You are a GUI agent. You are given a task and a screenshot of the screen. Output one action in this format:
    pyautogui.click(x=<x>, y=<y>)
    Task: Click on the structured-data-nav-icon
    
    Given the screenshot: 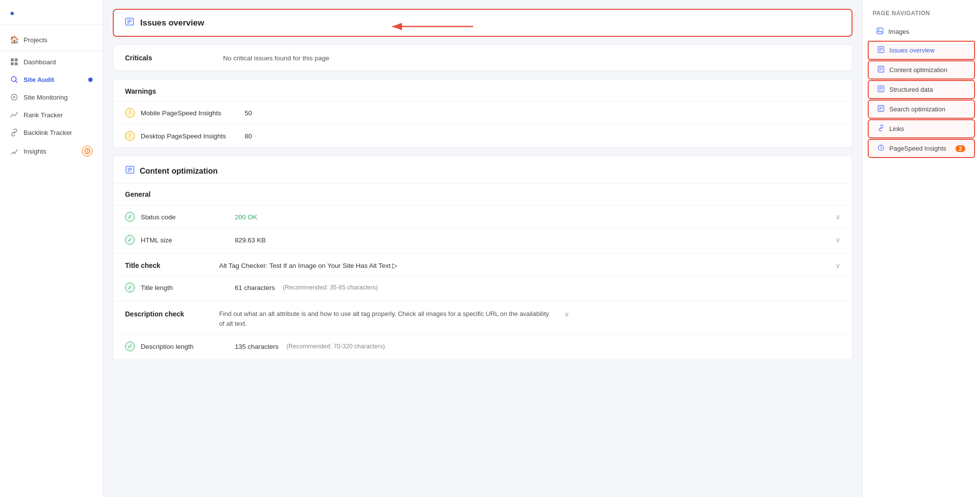 What is the action you would take?
    pyautogui.click(x=881, y=89)
    